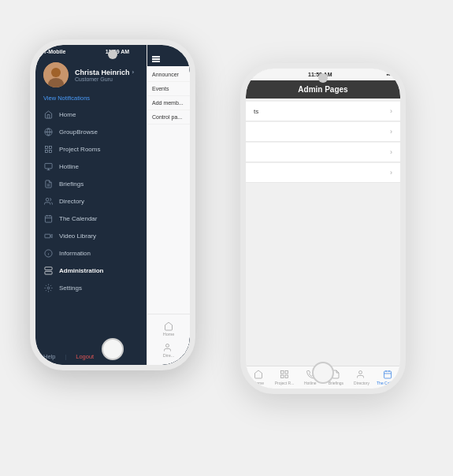 The width and height of the screenshot is (453, 476). What do you see at coordinates (388, 374) in the screenshot?
I see `tab-calendar-icon` at bounding box center [388, 374].